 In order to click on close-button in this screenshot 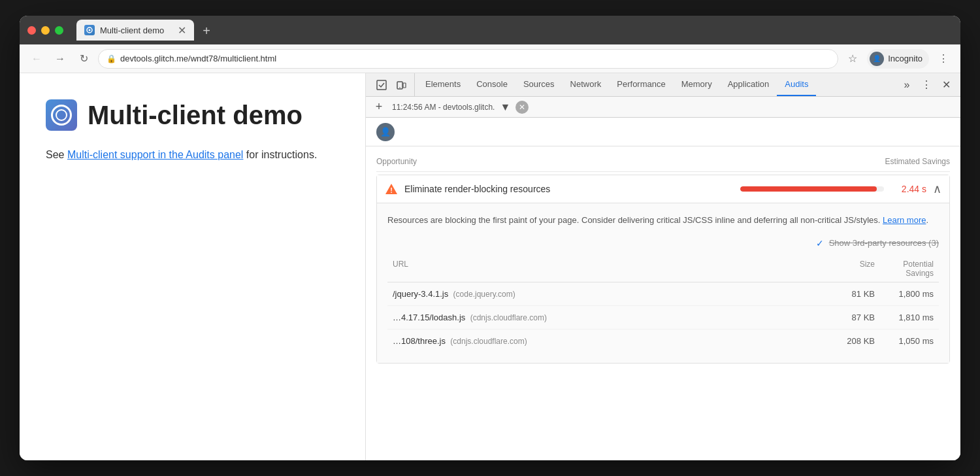, I will do `click(31, 30)`.